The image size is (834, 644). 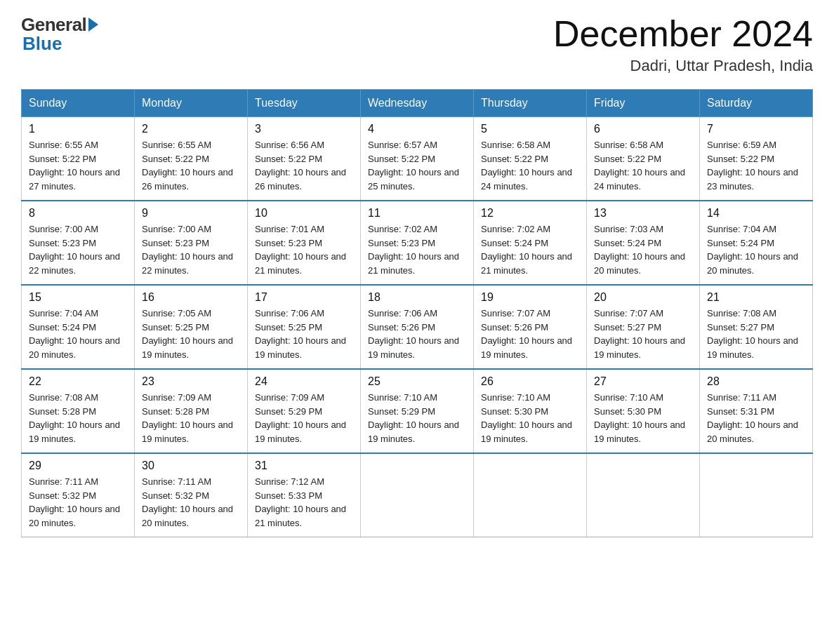 What do you see at coordinates (191, 297) in the screenshot?
I see `day-number: 16` at bounding box center [191, 297].